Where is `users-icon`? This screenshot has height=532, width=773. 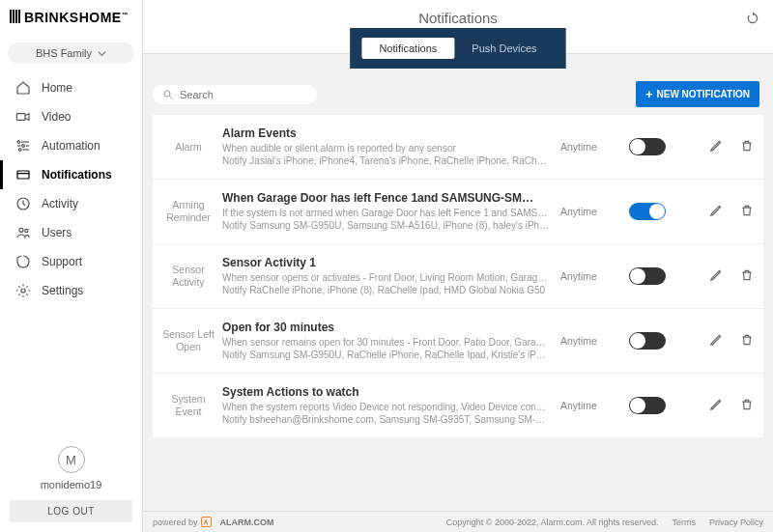
users-icon is located at coordinates (23, 233).